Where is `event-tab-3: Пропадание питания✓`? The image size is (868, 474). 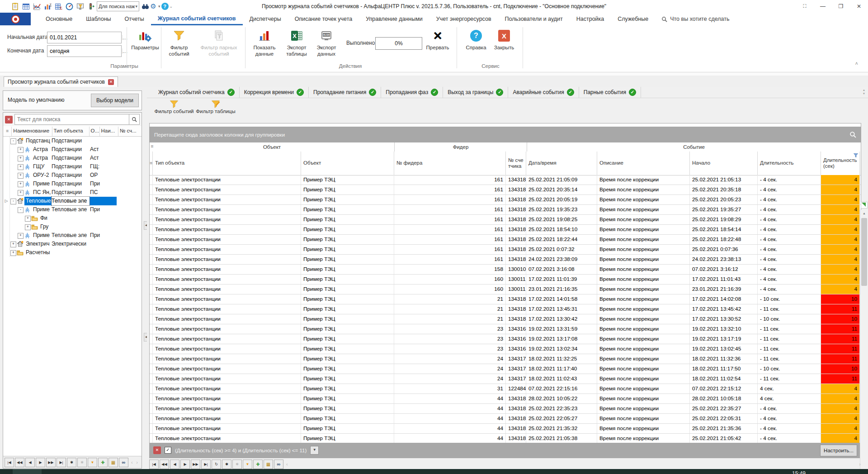 event-tab-3: Пропадание питания✓ is located at coordinates (345, 92).